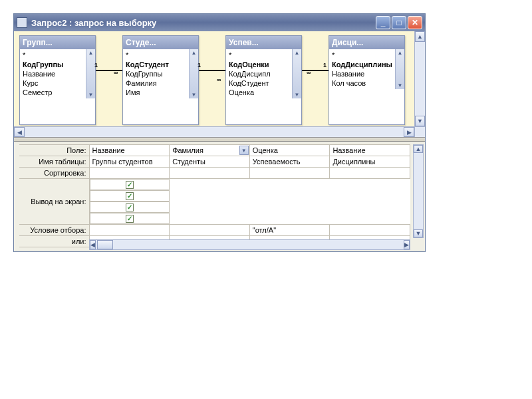  Describe the element at coordinates (203, 23) in the screenshot. I see `window-title: Запрос2 : запрос на выборку` at that location.